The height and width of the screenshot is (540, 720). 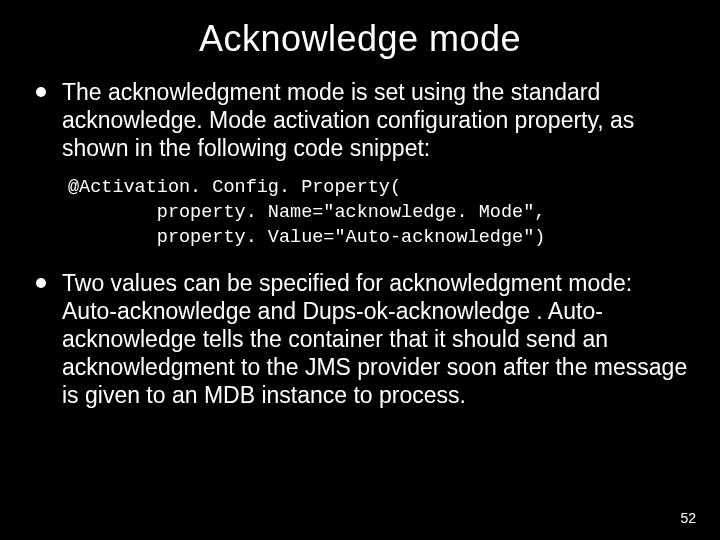 What do you see at coordinates (360, 39) in the screenshot?
I see `slide-title: Acknowledge mode` at bounding box center [360, 39].